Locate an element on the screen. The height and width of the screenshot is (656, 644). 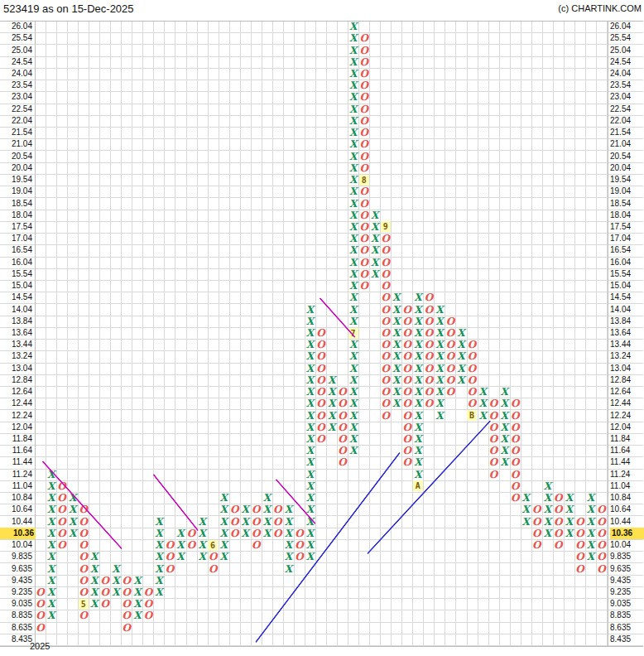
price-label-left: 11.04 is located at coordinates (17, 486).